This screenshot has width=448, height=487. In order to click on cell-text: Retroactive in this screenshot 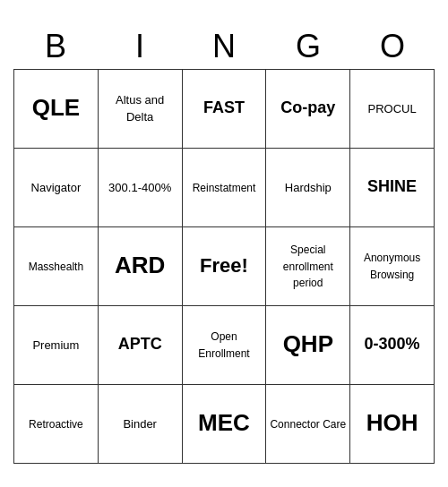, I will do `click(56, 424)`.